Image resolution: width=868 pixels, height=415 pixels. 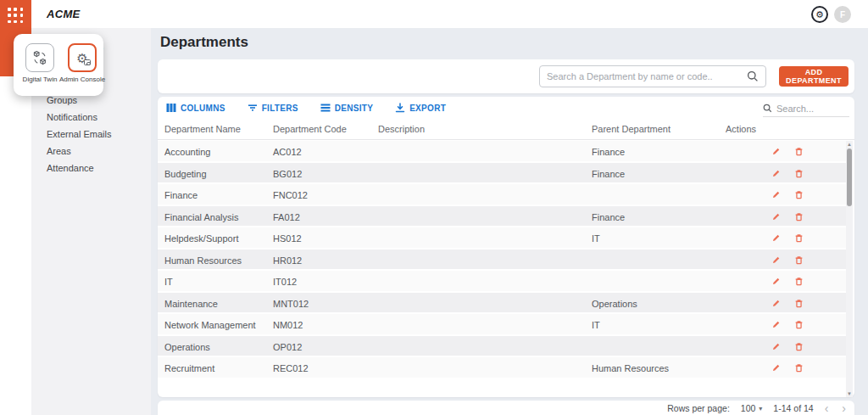 What do you see at coordinates (347, 108) in the screenshot?
I see `density-button: DENSITY` at bounding box center [347, 108].